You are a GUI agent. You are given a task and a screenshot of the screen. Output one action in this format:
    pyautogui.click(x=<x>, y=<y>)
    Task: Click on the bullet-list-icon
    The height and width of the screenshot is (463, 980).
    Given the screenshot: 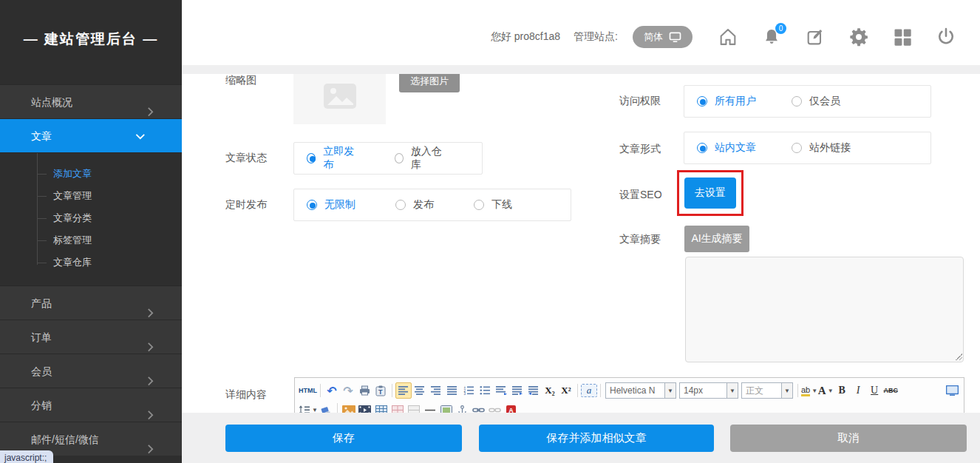 What is the action you would take?
    pyautogui.click(x=485, y=391)
    